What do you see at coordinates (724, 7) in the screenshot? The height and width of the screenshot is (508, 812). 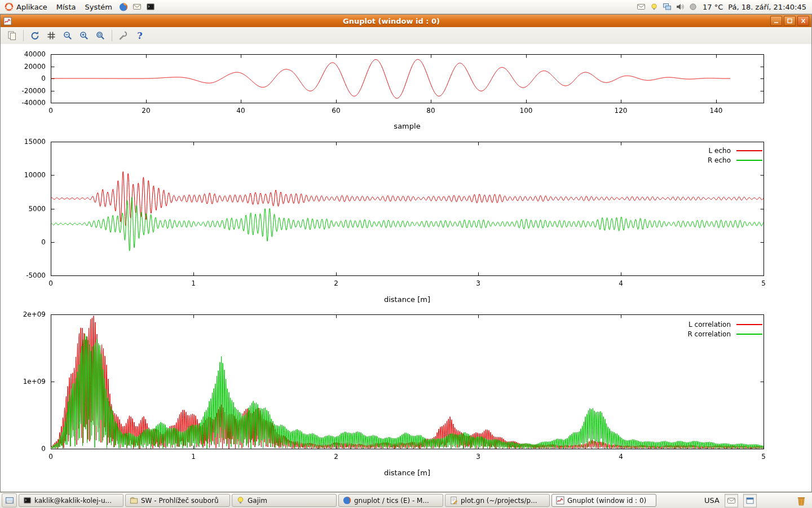 I see `system-tray: 17 °C Pá, 18. září, 21:40:45` at bounding box center [724, 7].